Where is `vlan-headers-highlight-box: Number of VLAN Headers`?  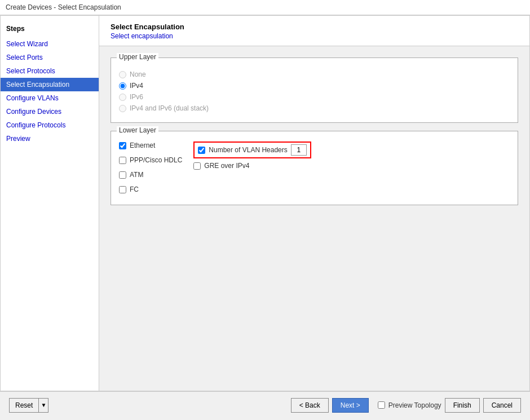
vlan-headers-highlight-box: Number of VLAN Headers is located at coordinates (252, 150).